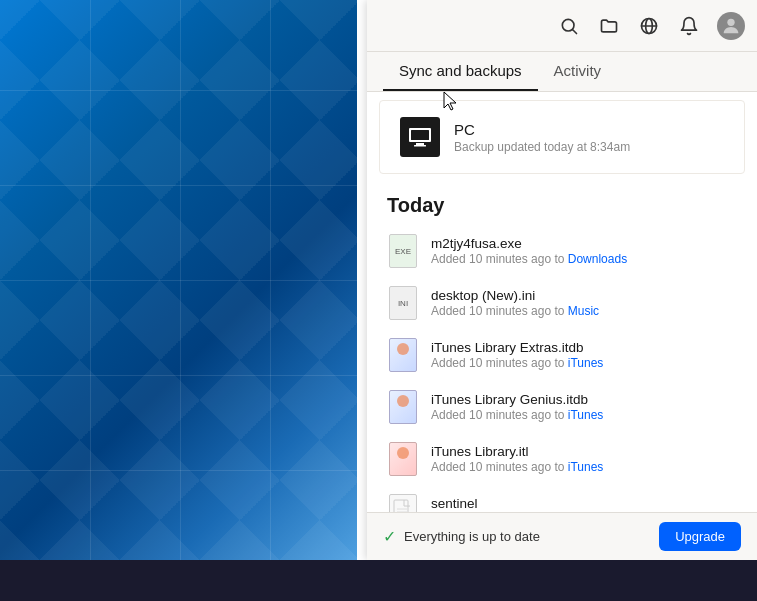 The image size is (757, 601). What do you see at coordinates (562, 72) in the screenshot?
I see `tabs-bar: Sync and backups Activity` at bounding box center [562, 72].